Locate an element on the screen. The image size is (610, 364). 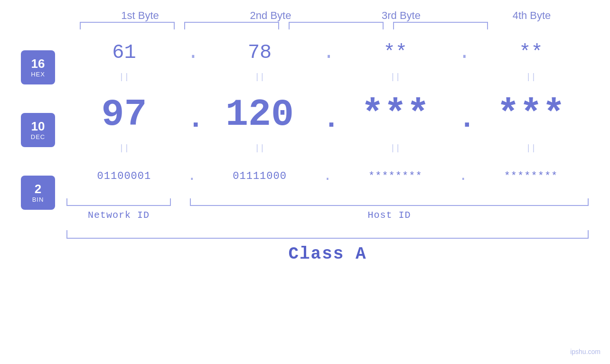
hex-dot2: . is located at coordinates (328, 53).